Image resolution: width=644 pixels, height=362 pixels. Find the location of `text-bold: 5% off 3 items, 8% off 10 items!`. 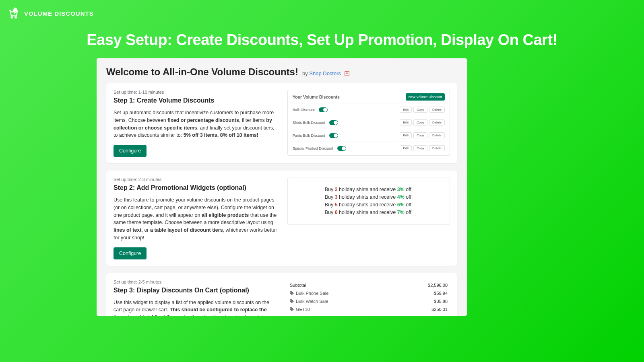

text-bold: 5% off 3 items, 8% off 10 items! is located at coordinates (221, 135).